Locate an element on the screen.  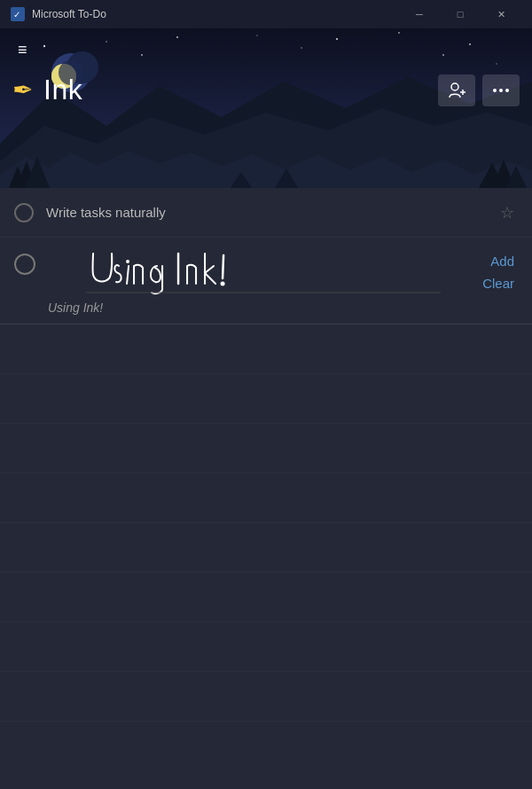
clear-button: Clear is located at coordinates (498, 284).